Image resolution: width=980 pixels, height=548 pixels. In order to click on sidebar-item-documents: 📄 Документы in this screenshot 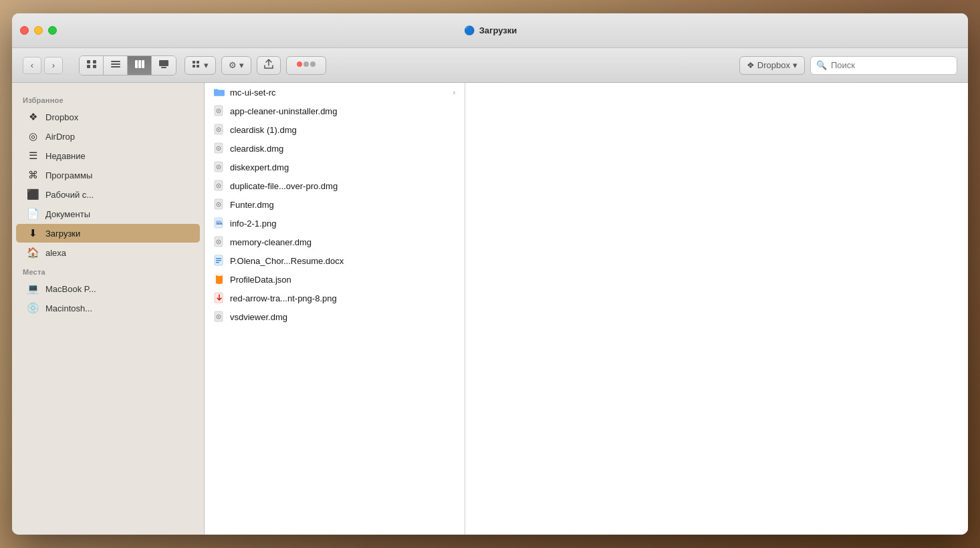, I will do `click(108, 214)`.